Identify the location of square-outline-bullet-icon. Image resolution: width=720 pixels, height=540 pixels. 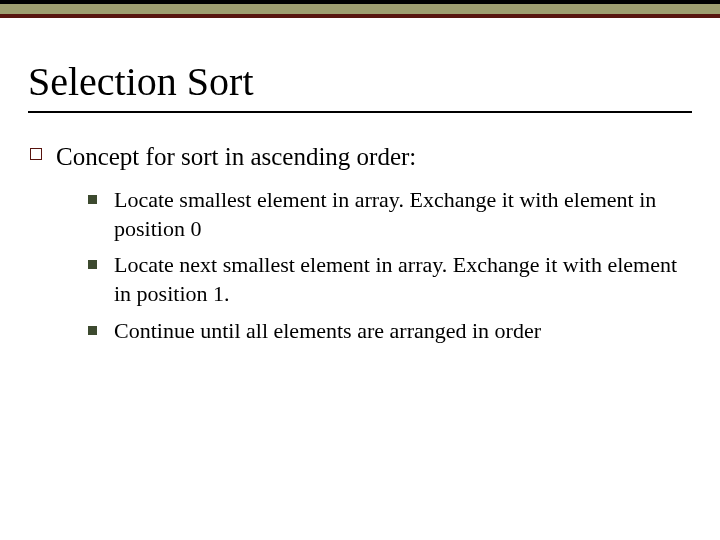
(36, 154).